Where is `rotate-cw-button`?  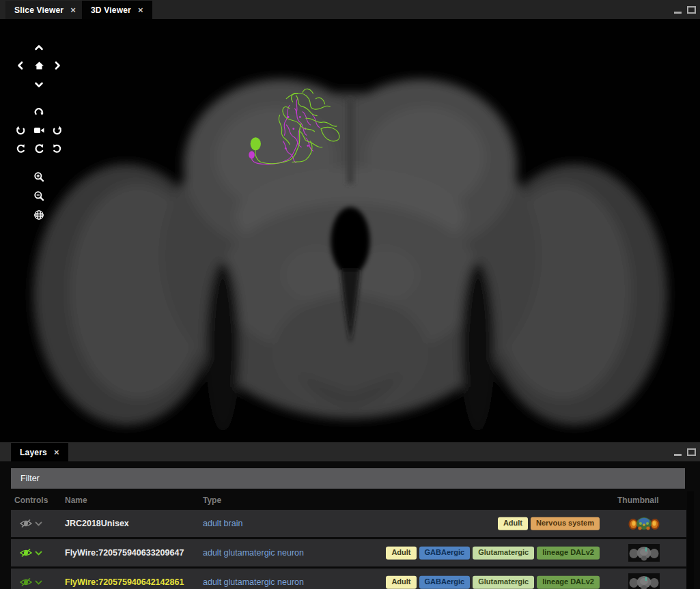 rotate-cw-button is located at coordinates (57, 130).